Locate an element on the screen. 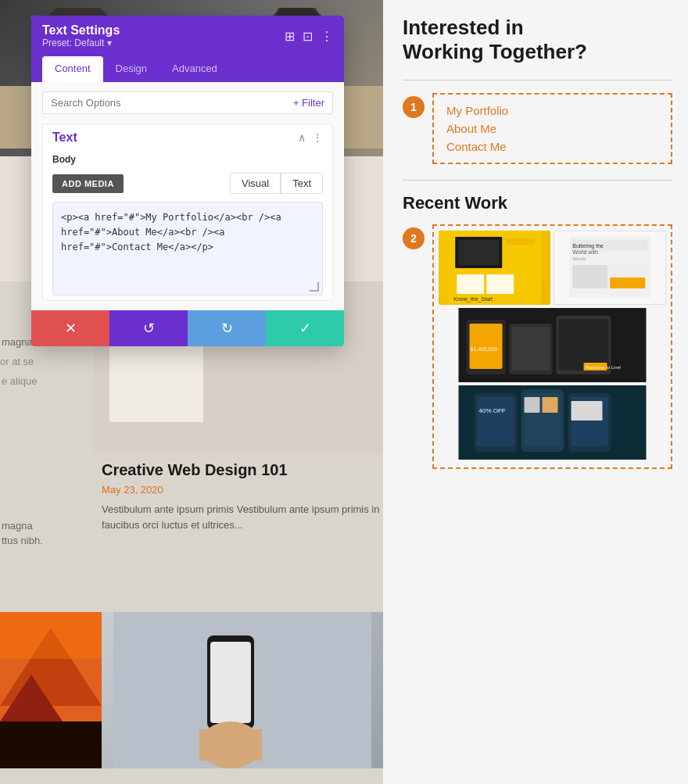 Image resolution: width=688 pixels, height=784 pixels. bottom-images is located at coordinates (192, 690).